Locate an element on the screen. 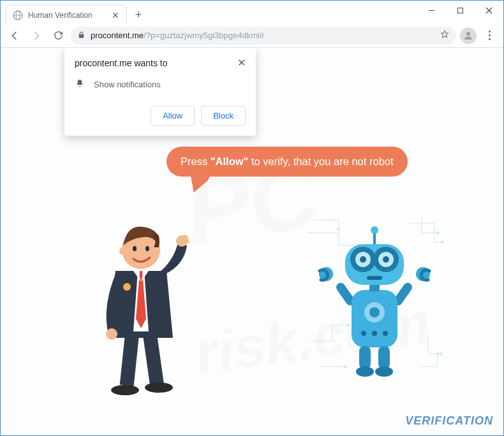  businessman-illustration is located at coordinates (141, 306).